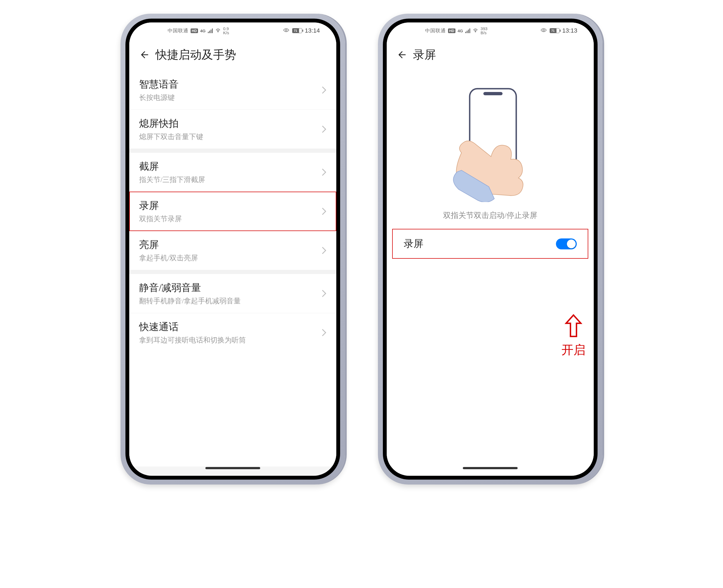  Describe the element at coordinates (169, 245) in the screenshot. I see `item-title: 亮屏` at that location.